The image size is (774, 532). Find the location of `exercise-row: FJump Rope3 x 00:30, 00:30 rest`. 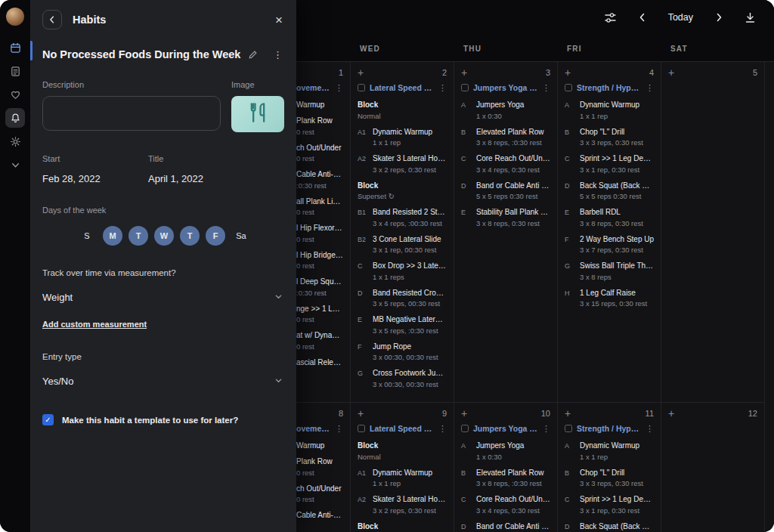

exercise-row: FJump Rope3 x 00:30, 00:30 rest is located at coordinates (402, 352).